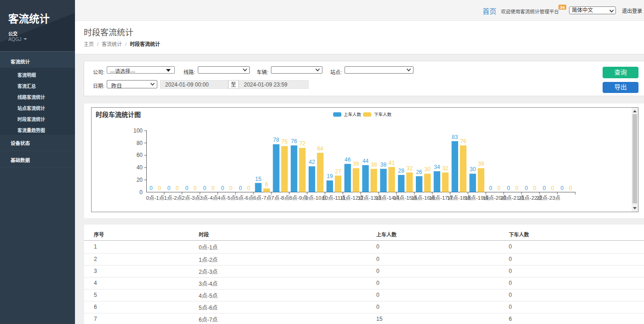 The width and height of the screenshot is (644, 324). What do you see at coordinates (138, 131) in the screenshot?
I see `svg-text: 100` at bounding box center [138, 131].